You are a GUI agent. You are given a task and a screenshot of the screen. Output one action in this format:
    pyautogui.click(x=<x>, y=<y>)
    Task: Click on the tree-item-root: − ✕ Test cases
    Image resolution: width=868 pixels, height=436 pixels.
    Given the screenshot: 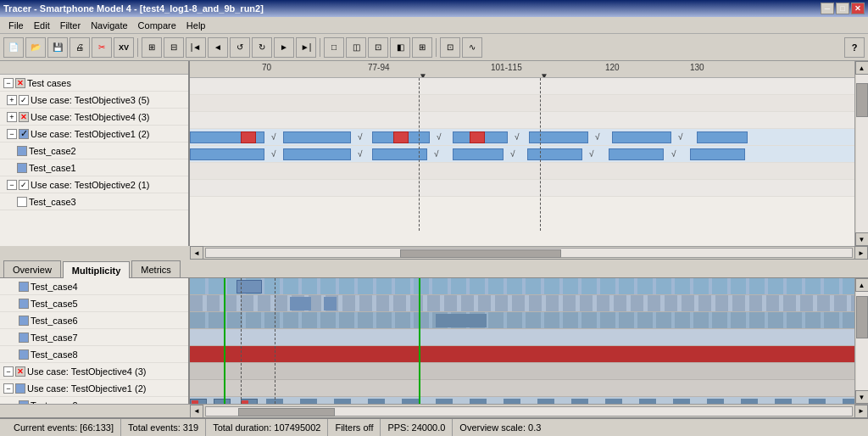 What is the action you would take?
    pyautogui.click(x=94, y=83)
    